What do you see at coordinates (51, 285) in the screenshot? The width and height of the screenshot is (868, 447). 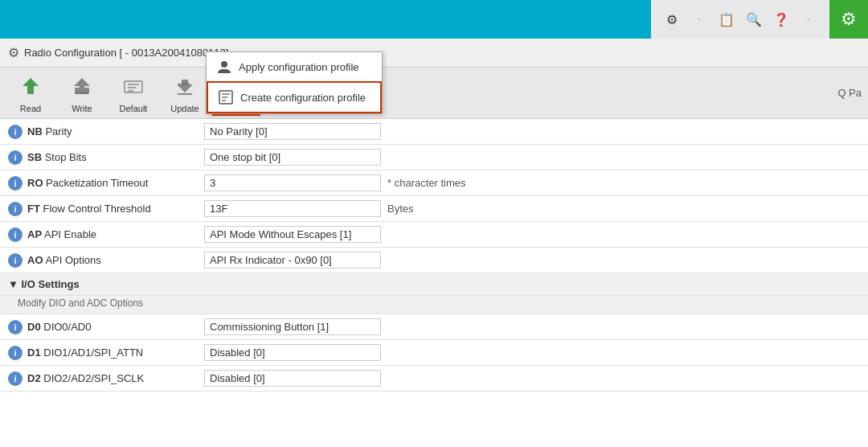 I see `io-section-title: I/O Settings` at bounding box center [51, 285].